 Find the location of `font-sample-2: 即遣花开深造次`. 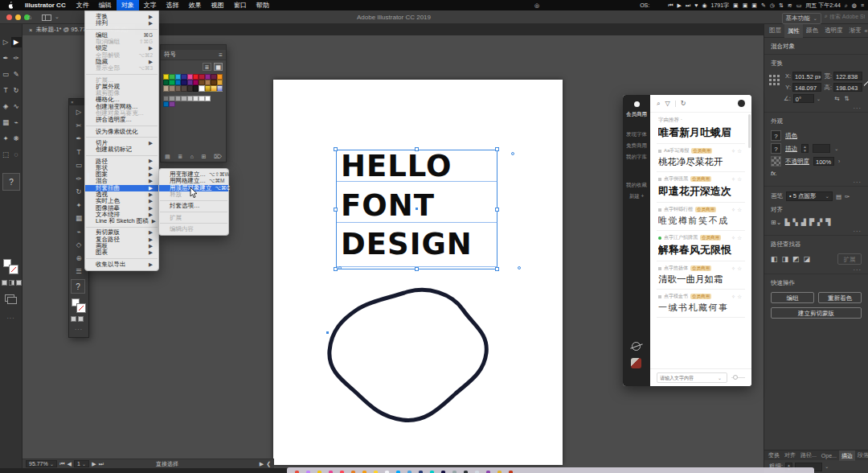

font-sample-2: 即遣花开深造次 is located at coordinates (701, 191).